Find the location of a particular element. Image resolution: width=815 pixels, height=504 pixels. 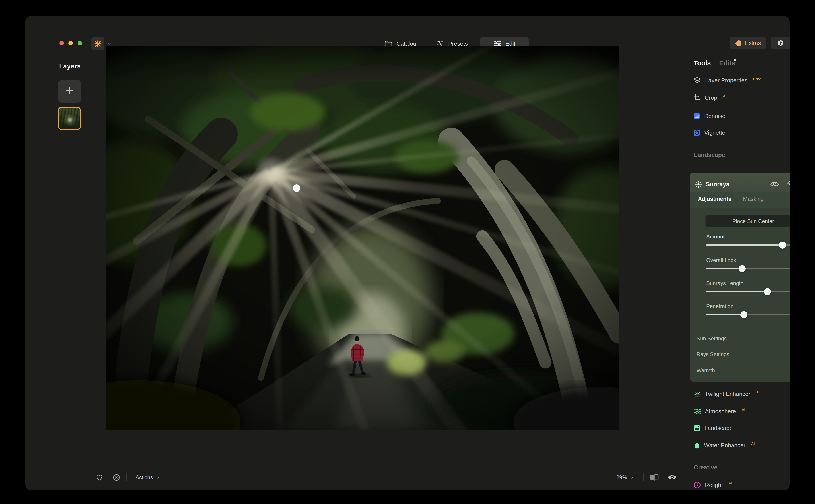

close-button is located at coordinates (61, 43).